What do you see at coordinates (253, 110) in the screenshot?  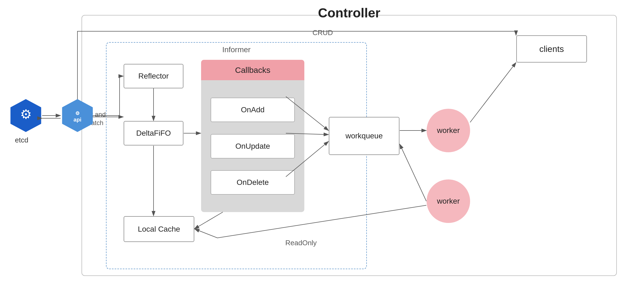 I see `onadd-box: OnAdd` at bounding box center [253, 110].